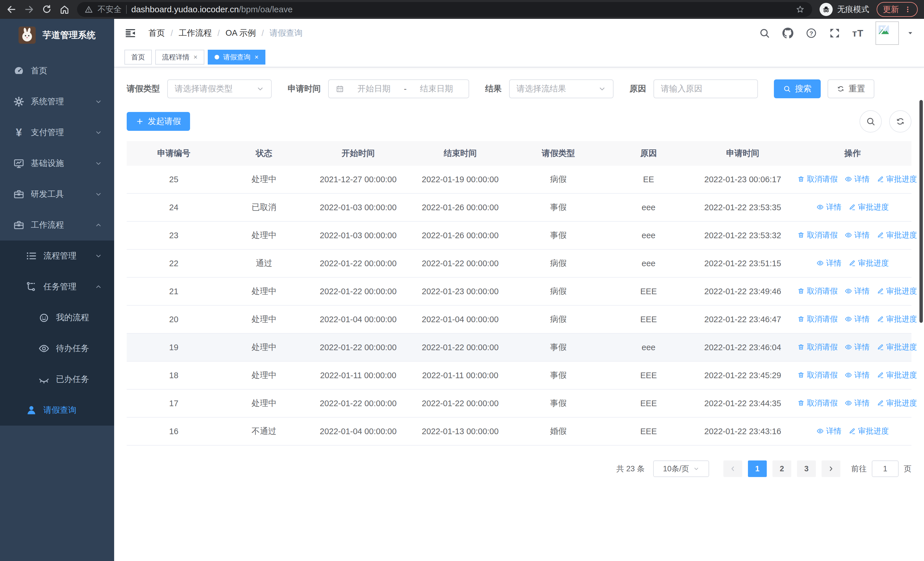  Describe the element at coordinates (64, 9) in the screenshot. I see `home-icon` at that location.